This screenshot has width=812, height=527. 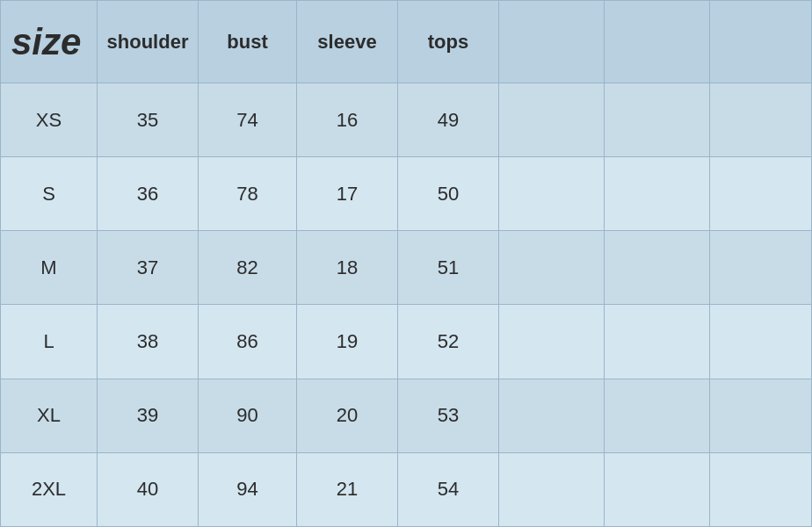 What do you see at coordinates (406, 489) in the screenshot?
I see `table-row: 2XL40942154` at bounding box center [406, 489].